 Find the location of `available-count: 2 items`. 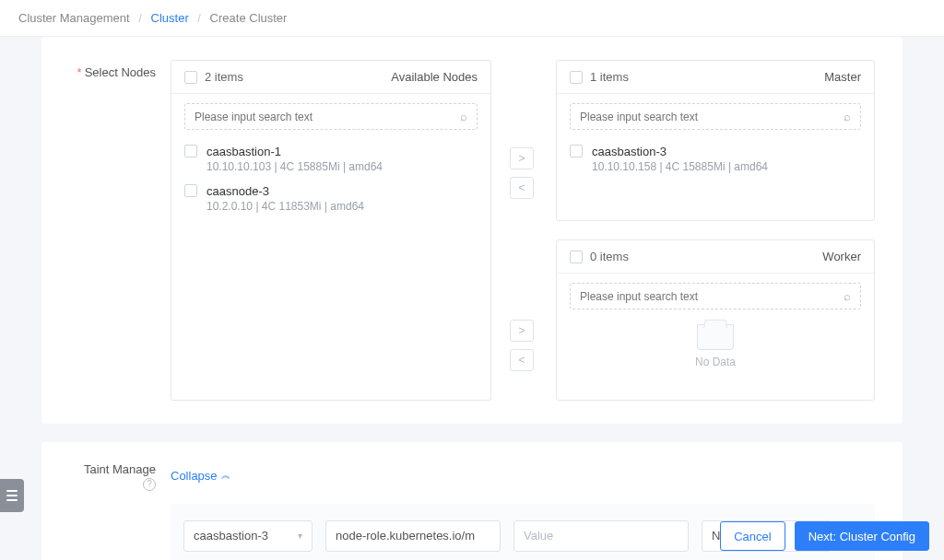

available-count: 2 items is located at coordinates (298, 77).